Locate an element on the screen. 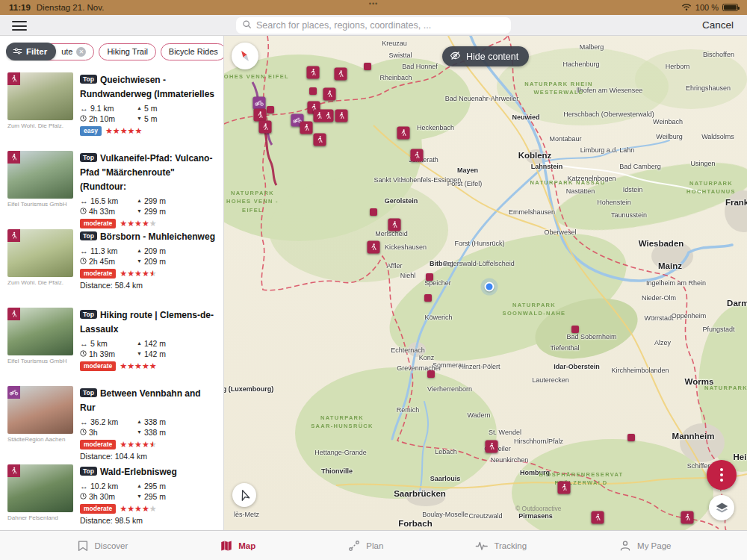 The width and height of the screenshot is (747, 560). layers-icon is located at coordinates (722, 508).